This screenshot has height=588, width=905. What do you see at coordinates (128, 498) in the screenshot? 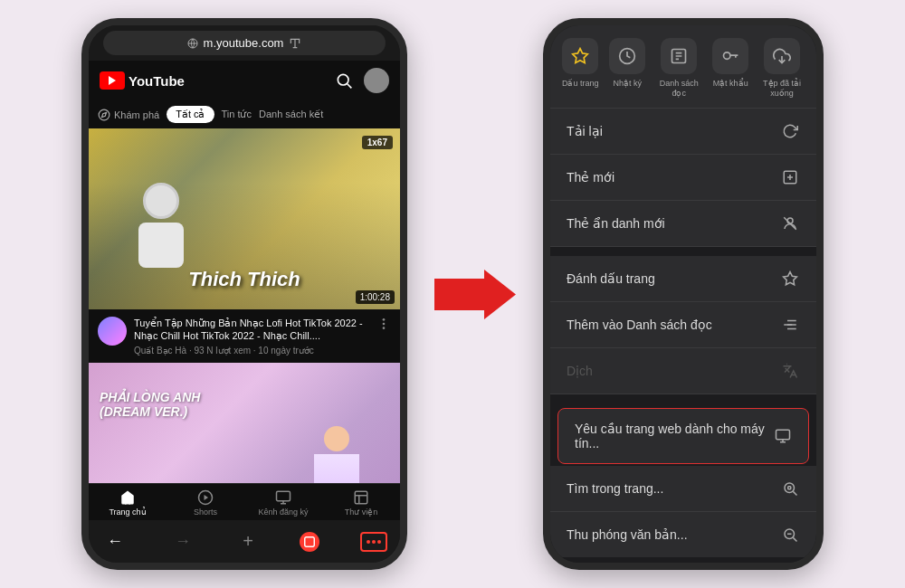
I see `home-icon` at bounding box center [128, 498].